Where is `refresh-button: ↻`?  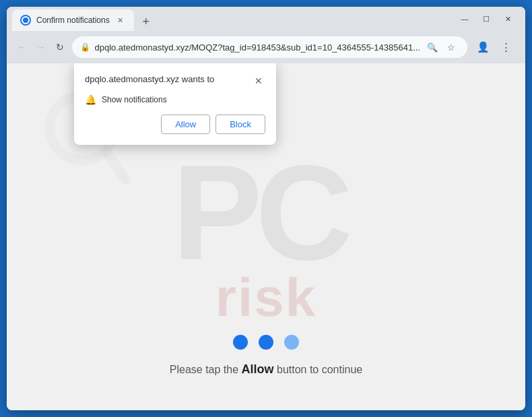
refresh-button: ↻ is located at coordinates (60, 47).